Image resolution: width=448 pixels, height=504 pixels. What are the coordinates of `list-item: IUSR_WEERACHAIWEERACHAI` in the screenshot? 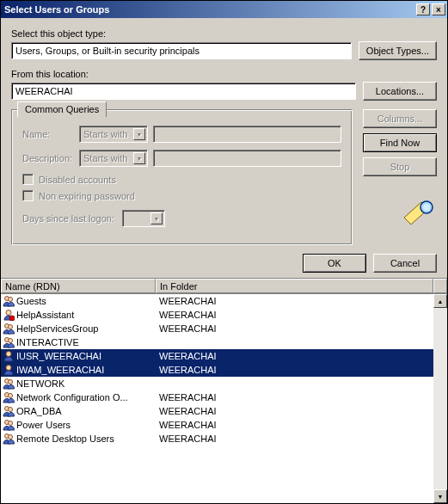 It's located at (217, 356).